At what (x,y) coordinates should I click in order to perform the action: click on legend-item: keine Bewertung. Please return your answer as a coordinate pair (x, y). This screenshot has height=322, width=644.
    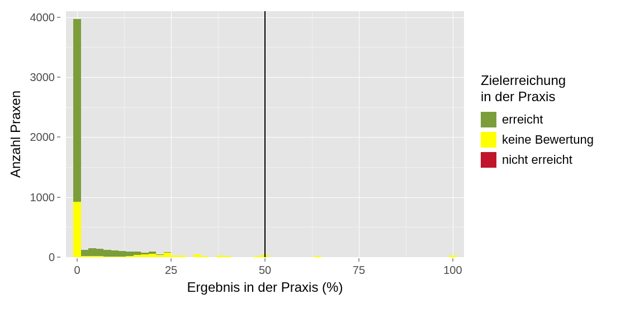
    Looking at the image, I should click on (559, 140).